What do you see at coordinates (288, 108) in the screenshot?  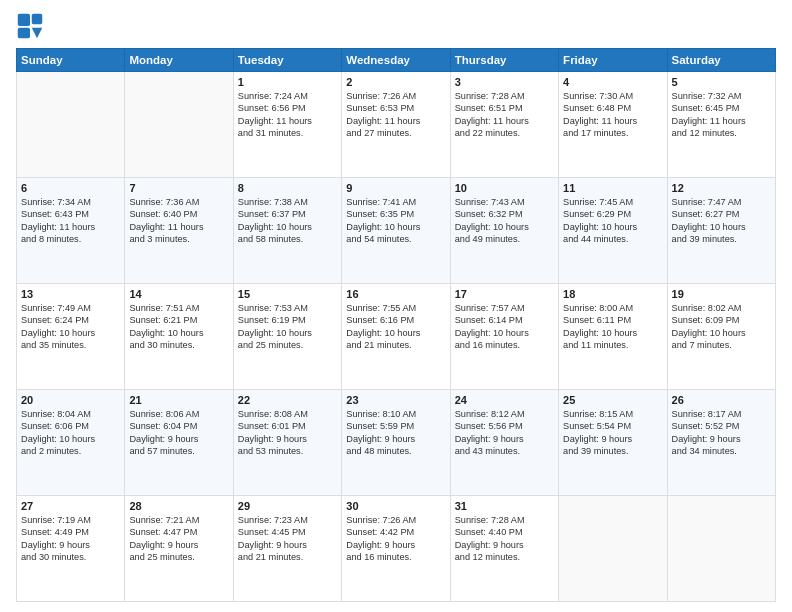 I see `cell-line: Sunset: 6:56 PM` at bounding box center [288, 108].